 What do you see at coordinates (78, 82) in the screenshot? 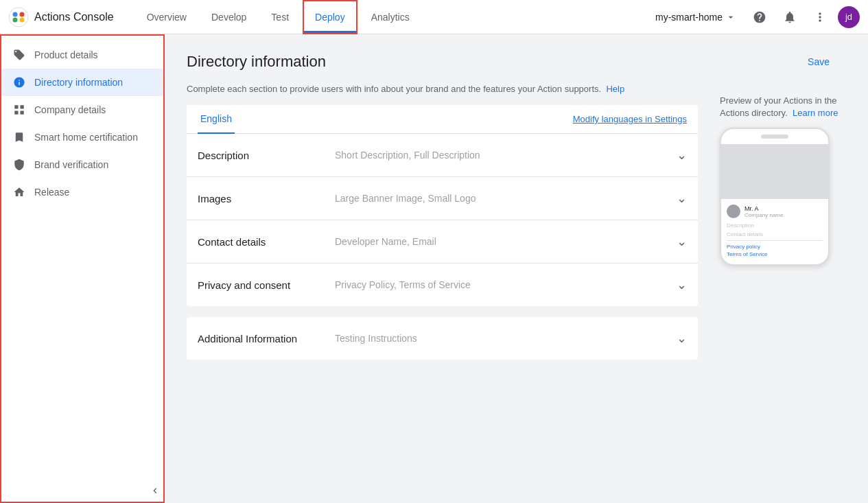
I see `sidebar-item-directory-information-label: Directory information` at bounding box center [78, 82].